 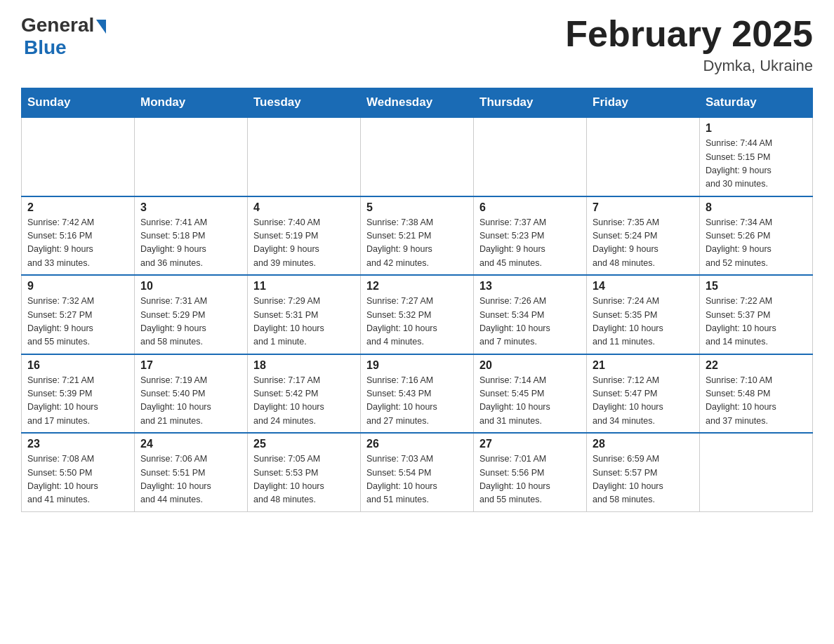 I want to click on day-info: Sunrise: 7:35 AM Sunset: 5:24 PM Dayligh…, so click(x=643, y=243).